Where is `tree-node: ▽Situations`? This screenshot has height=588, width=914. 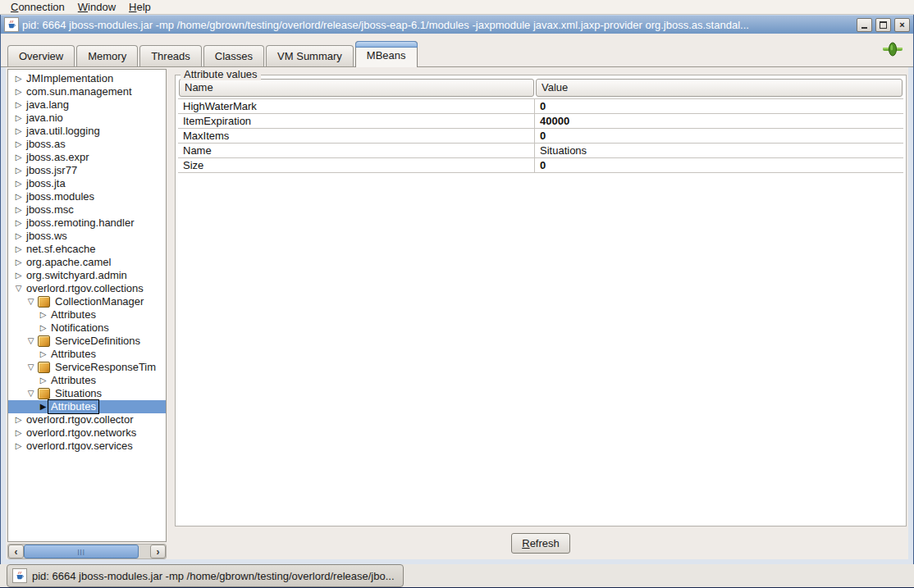
tree-node: ▽Situations is located at coordinates (87, 394).